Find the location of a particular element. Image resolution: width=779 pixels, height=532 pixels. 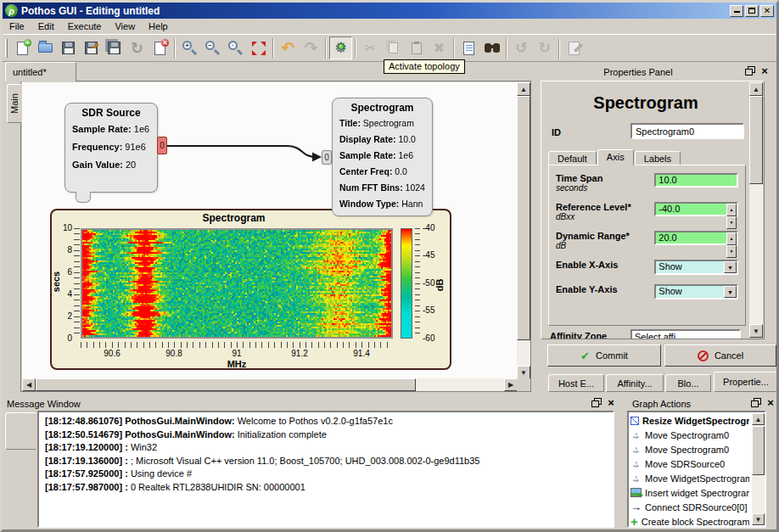

enable-x-axis-dropdown: Show ▼ is located at coordinates (696, 267).